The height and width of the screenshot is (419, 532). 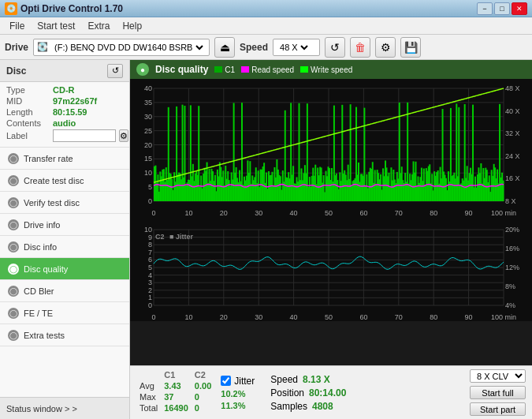 What do you see at coordinates (65, 203) in the screenshot?
I see `sidebar-item-verify-test-disc: ◯ Verify test disc` at bounding box center [65, 203].